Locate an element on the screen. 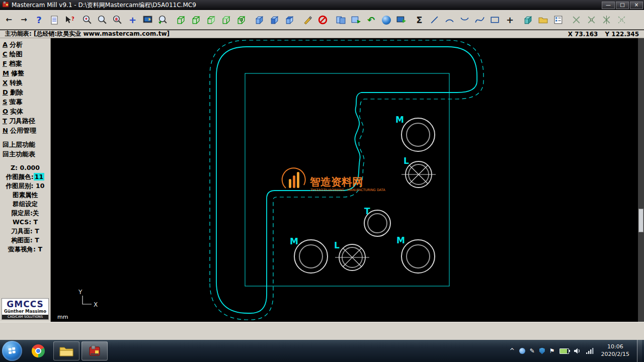  axis-x-label: X is located at coordinates (96, 305).